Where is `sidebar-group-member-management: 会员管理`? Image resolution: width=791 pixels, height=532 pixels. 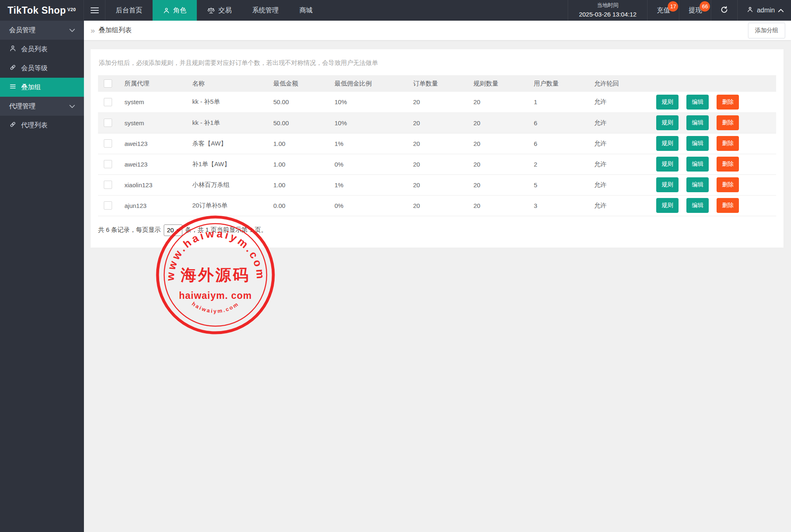
sidebar-group-member-management: 会员管理 is located at coordinates (42, 30).